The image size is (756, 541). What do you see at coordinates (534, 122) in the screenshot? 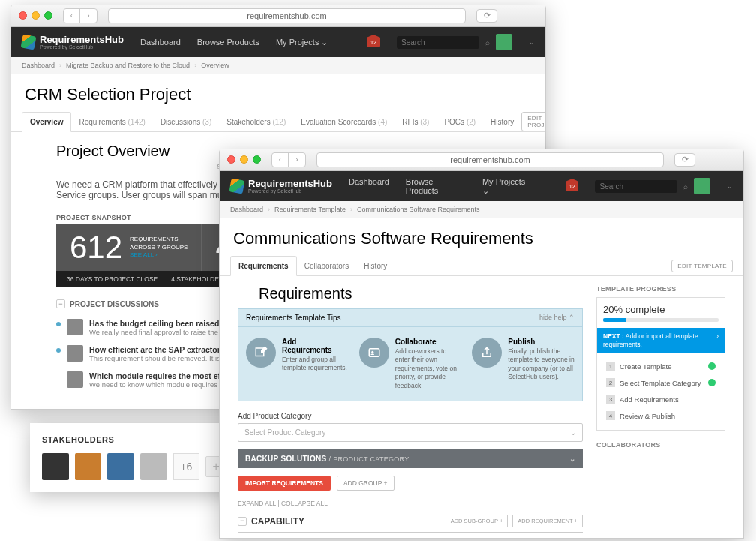
I see `edit-project-button: EDIT PROJECT` at bounding box center [534, 122].